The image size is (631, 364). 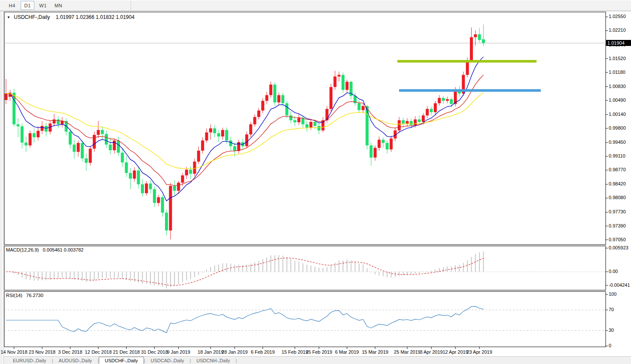 I want to click on rsi-panel, so click(x=305, y=319).